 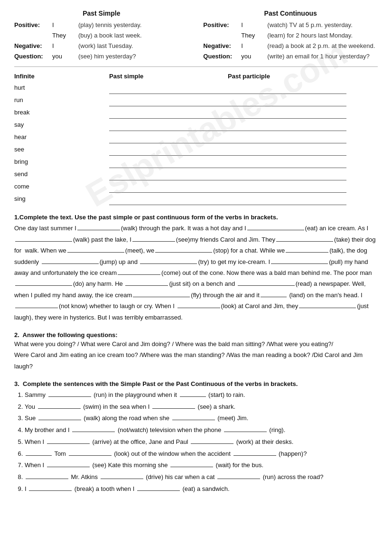 What do you see at coordinates (168, 264) in the screenshot?
I see `blank-try` at bounding box center [168, 264].